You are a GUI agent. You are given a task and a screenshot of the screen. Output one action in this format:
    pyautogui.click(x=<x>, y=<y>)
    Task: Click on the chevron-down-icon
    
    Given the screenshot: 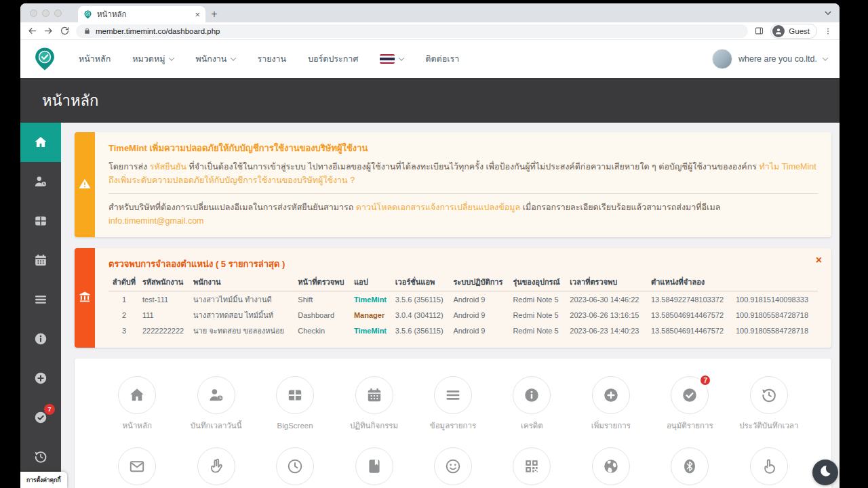 What is the action you would take?
    pyautogui.click(x=233, y=58)
    